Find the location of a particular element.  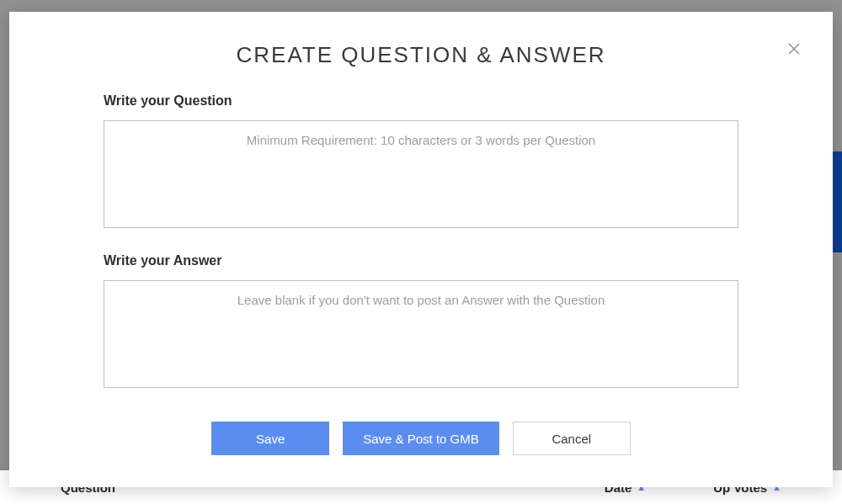

button-row: Save Save & Post to GMB Cancel is located at coordinates (421, 438).